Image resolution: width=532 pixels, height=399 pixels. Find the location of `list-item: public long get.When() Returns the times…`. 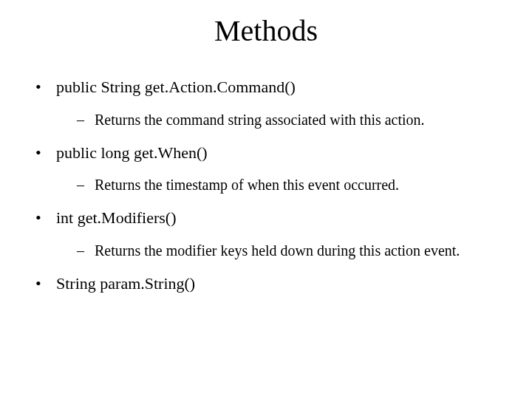

list-item: public long get.When() Returns the times… is located at coordinates (273, 170).